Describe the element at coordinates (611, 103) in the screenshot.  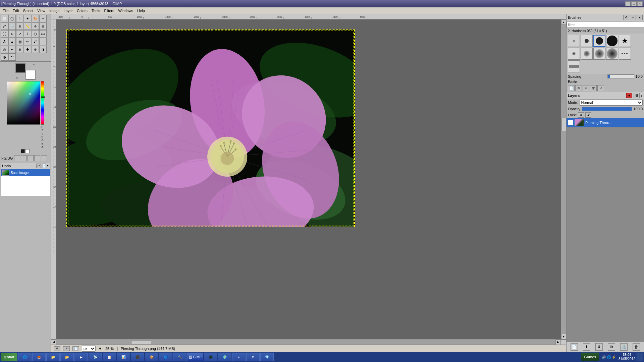
I see `mode-select: Normal Multiply Screen Overlay` at that location.